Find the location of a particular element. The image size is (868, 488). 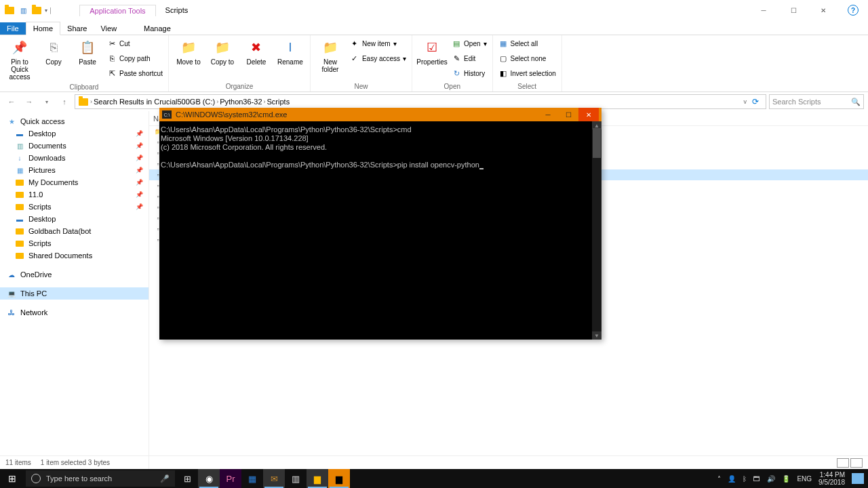

tray-vol-icon: 🔊 is located at coordinates (771, 479).